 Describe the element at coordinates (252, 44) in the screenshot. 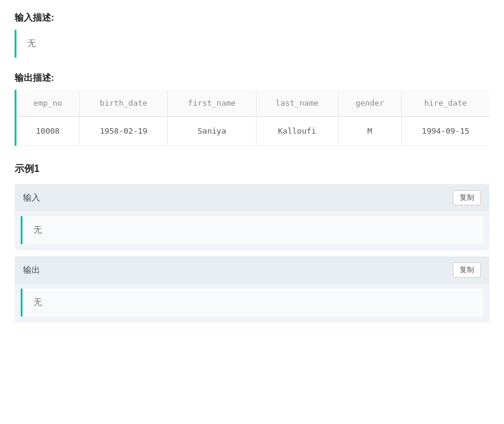

I see `input-description-value: 无` at that location.